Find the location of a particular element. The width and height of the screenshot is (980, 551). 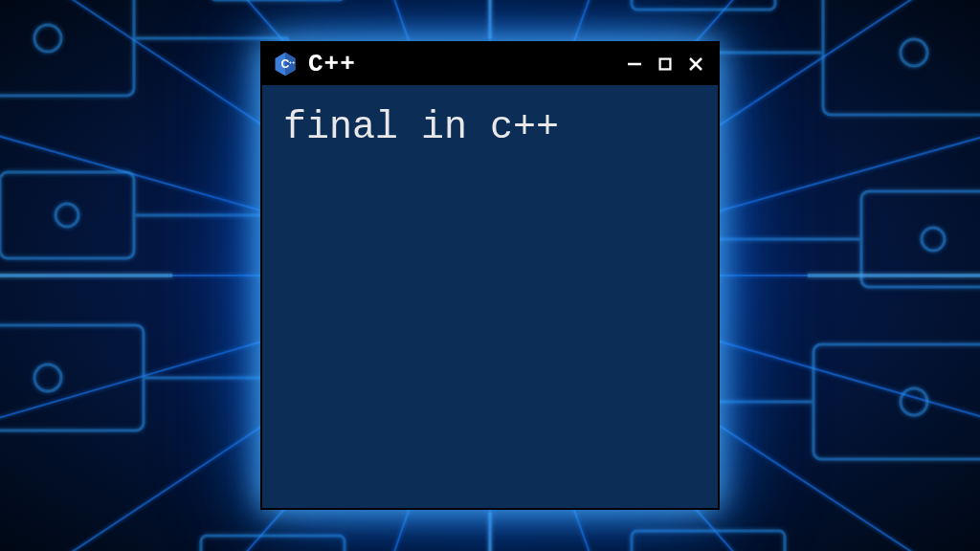

close-button is located at coordinates (696, 64).